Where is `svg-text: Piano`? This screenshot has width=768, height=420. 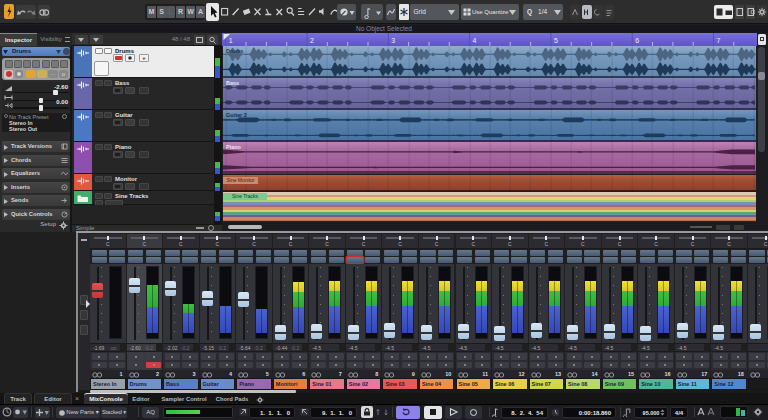 svg-text: Piano is located at coordinates (234, 147).